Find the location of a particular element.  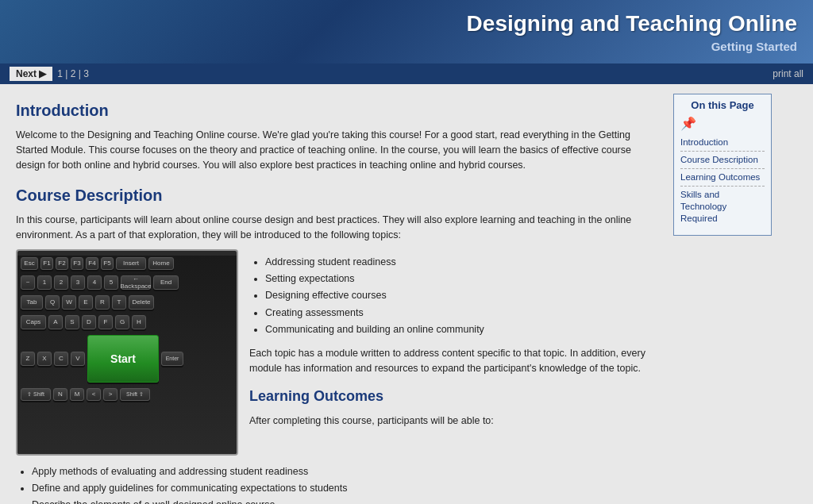

course-followup: Each topic has a module written to addre… is located at coordinates (450, 361).